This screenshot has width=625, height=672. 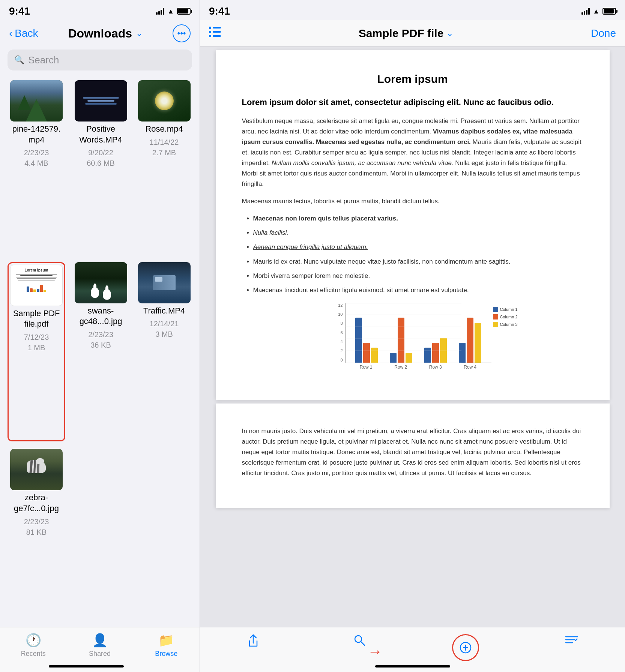 I want to click on file-item-rose: Rose.mp4 11/14/222.7 MB, so click(x=164, y=167).